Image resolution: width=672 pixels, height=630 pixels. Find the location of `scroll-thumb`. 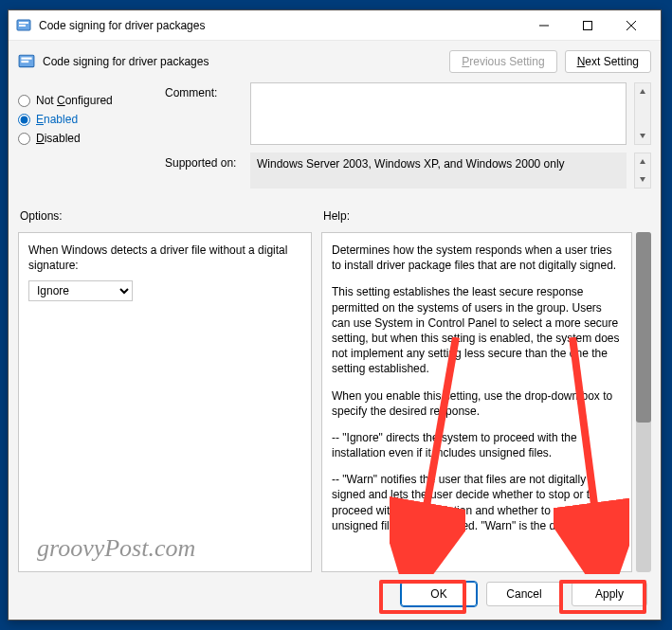

scroll-thumb is located at coordinates (644, 328).